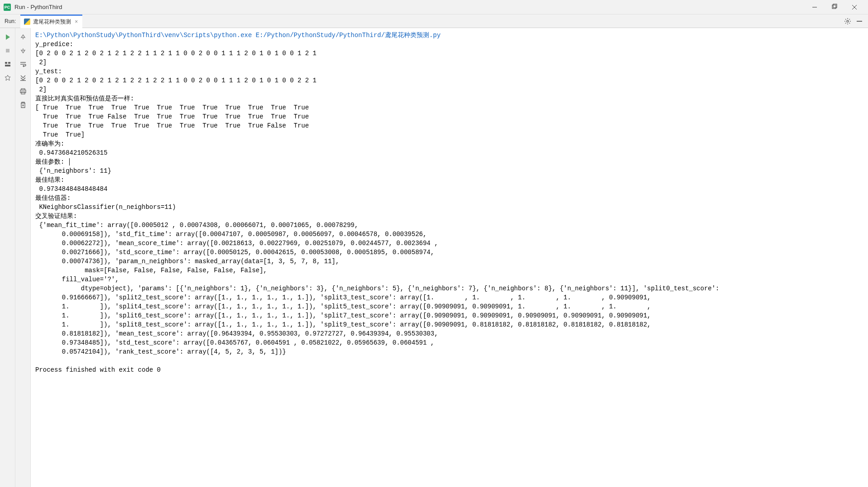 The image size is (868, 487). I want to click on console-line: {'n_neighbors': 11}, so click(450, 171).